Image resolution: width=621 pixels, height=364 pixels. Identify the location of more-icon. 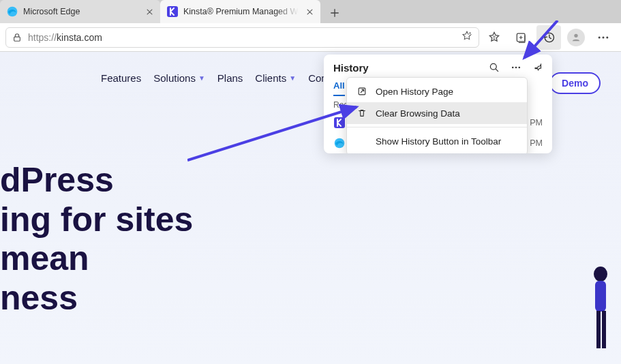
(516, 67).